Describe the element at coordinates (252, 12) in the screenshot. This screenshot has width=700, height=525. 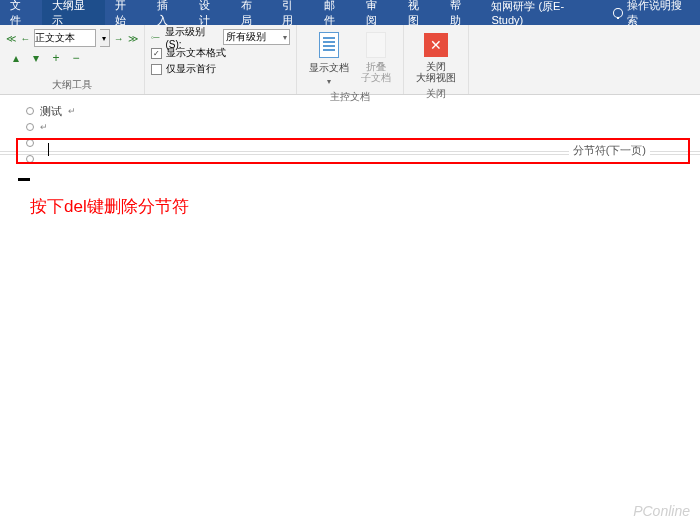
I see `tab-layout: 布局` at that location.